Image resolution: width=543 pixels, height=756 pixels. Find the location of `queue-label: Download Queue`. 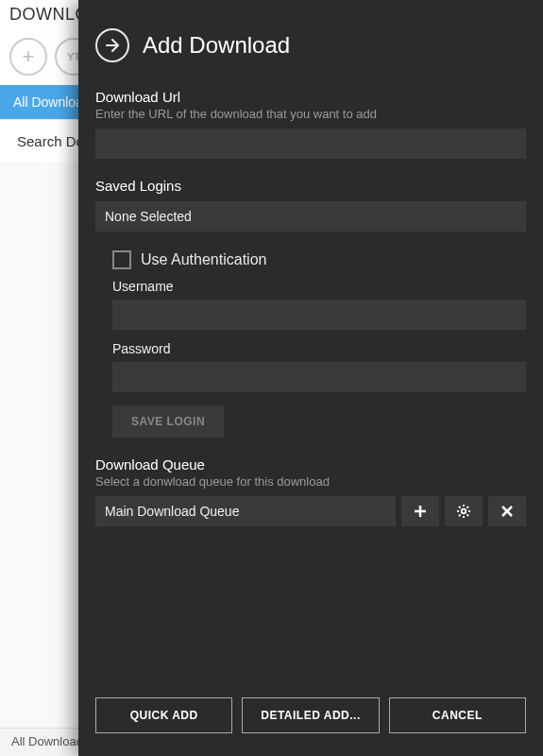

queue-label: Download Queue is located at coordinates (311, 465).